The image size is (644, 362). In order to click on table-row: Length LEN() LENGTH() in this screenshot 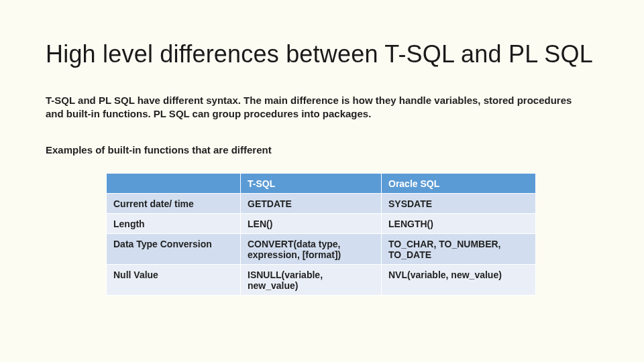, I will do `click(321, 223)`.